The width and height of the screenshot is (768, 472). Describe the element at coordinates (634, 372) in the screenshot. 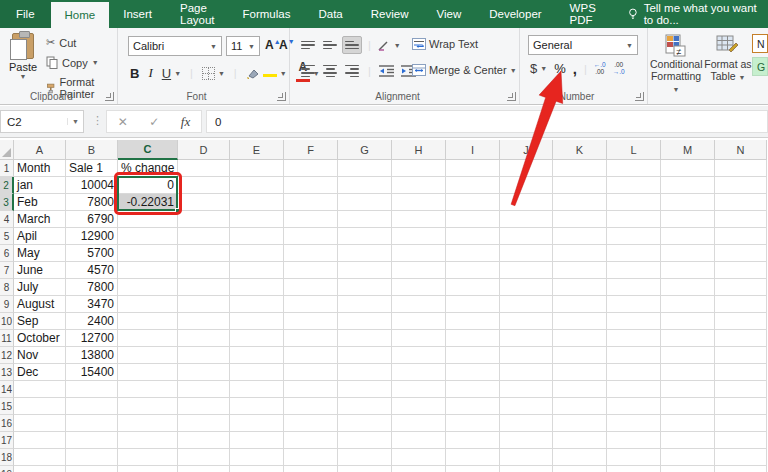

I see `cell-L13` at that location.